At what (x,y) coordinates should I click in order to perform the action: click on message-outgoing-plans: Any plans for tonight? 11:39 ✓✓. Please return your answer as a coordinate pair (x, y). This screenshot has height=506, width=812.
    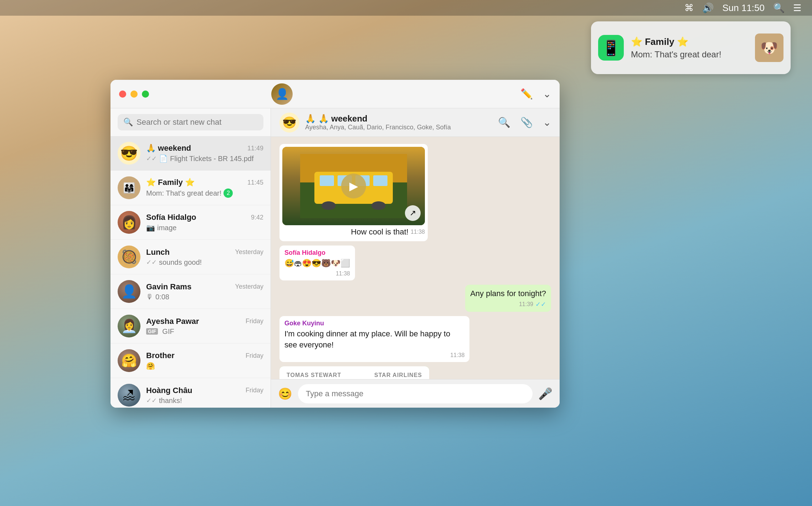
    Looking at the image, I should click on (415, 299).